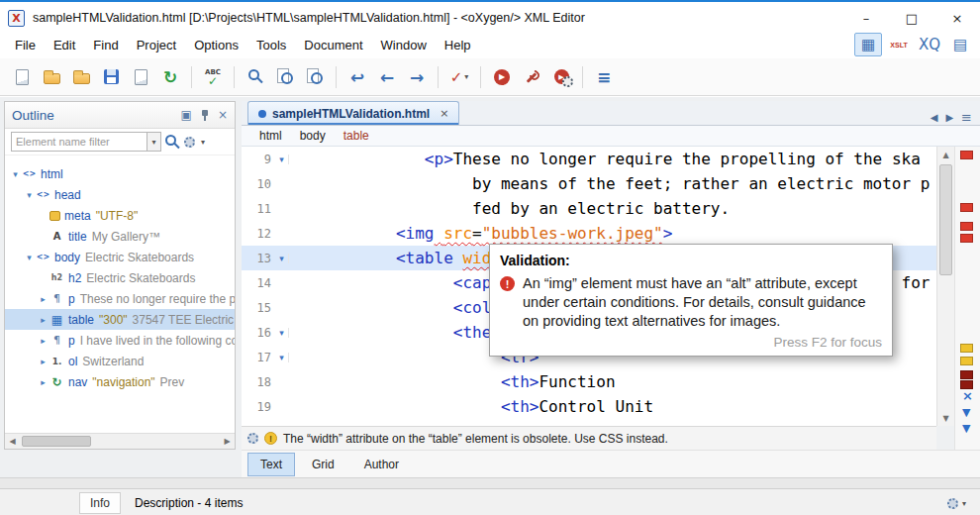 The height and width of the screenshot is (515, 980). I want to click on filter-combo-arrow-icon: ▾, so click(154, 142).